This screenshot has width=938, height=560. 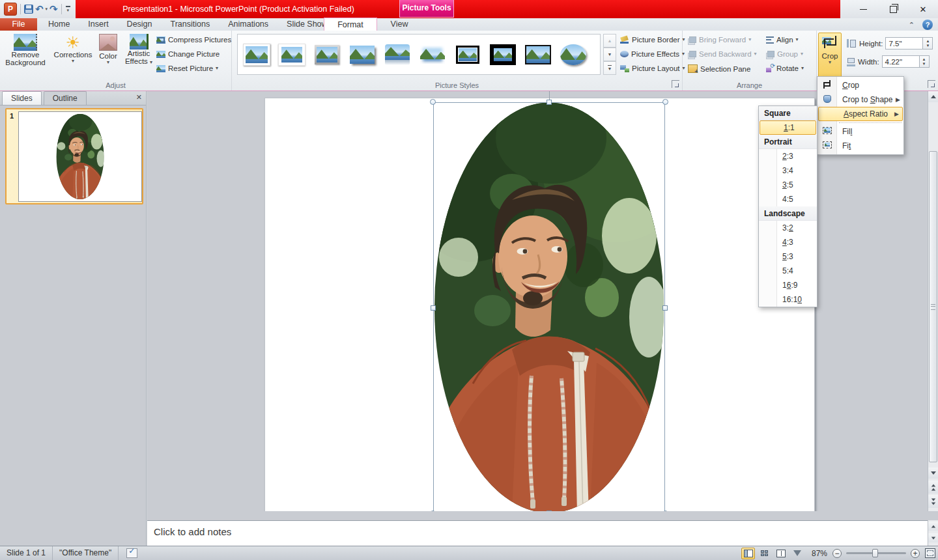 What do you see at coordinates (875, 553) in the screenshot?
I see `zoom-slider-thumb` at bounding box center [875, 553].